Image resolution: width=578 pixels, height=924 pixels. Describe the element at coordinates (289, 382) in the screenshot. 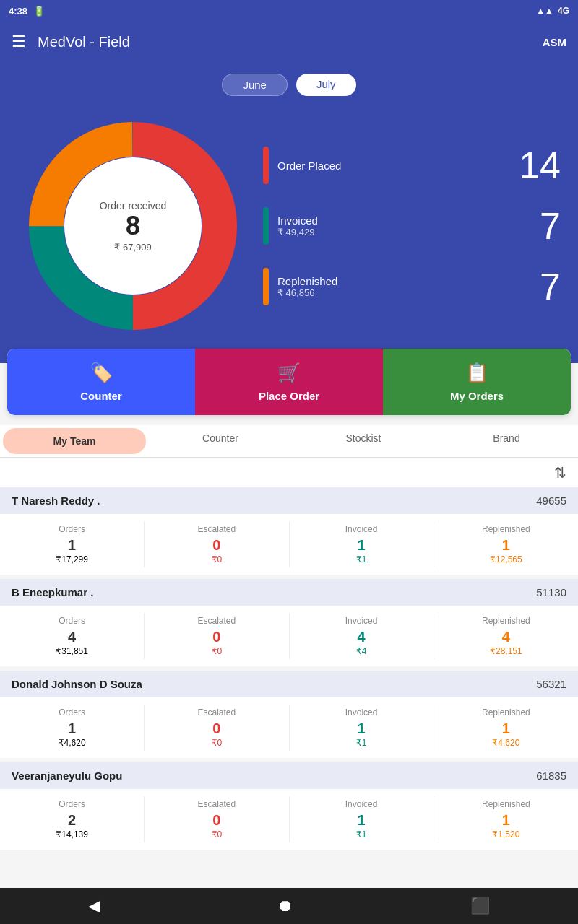

I see `place-order-button: 🛒 Place Order` at that location.